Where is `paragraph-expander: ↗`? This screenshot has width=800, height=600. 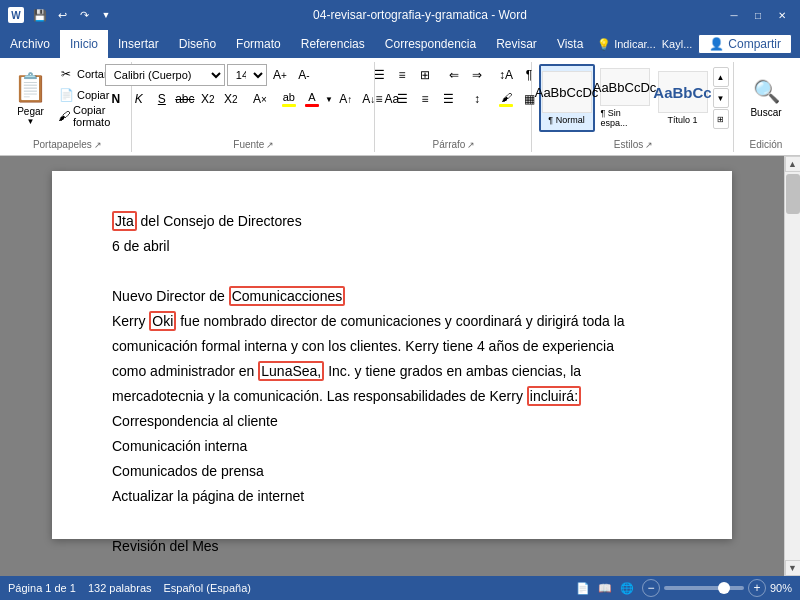 paragraph-expander: ↗ is located at coordinates (471, 145).